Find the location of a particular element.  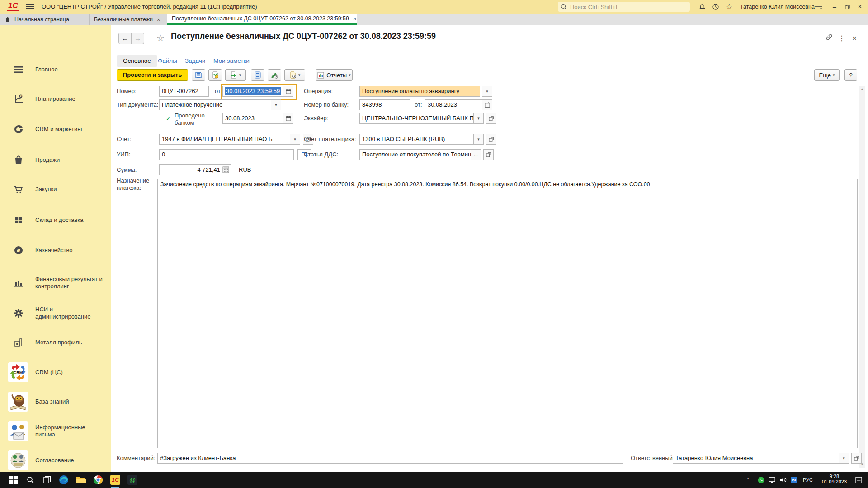

sidebar-item-crm-cs: CRM CRM (ЦС) is located at coordinates (55, 372).